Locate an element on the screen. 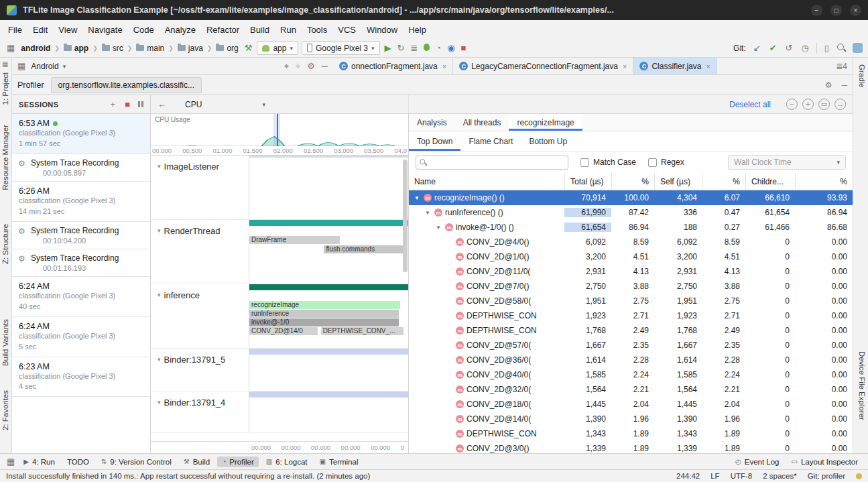 This screenshot has width=868, height=482. menu-item-vcs: VCS is located at coordinates (347, 29).